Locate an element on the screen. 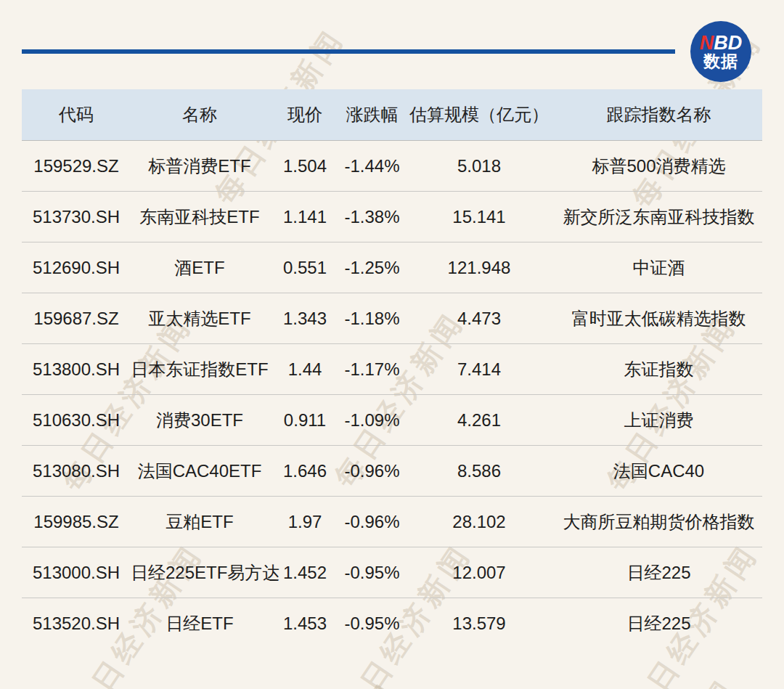 This screenshot has height=689, width=784. column-header-code: 代码 is located at coordinates (76, 115).